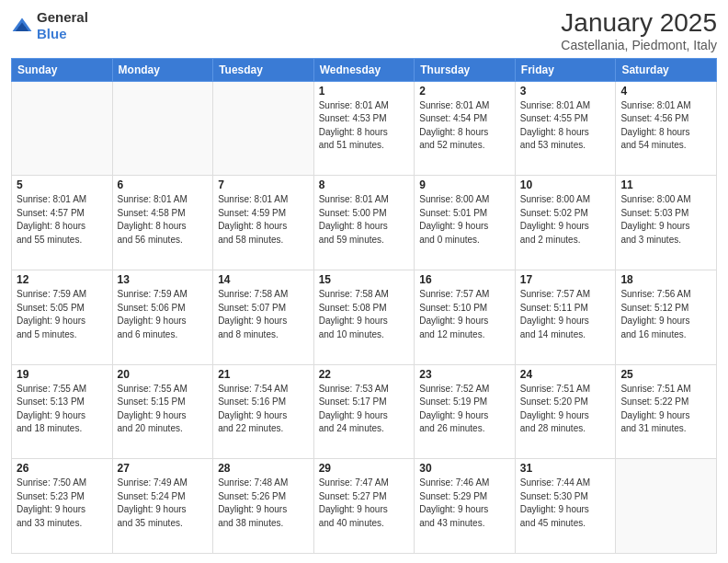 This screenshot has width=728, height=563. Describe the element at coordinates (163, 223) in the screenshot. I see `calendar-cell-w2-d2: 6Sunrise: 8:01 AM Sunset: 4:58 PM Daylig…` at that location.